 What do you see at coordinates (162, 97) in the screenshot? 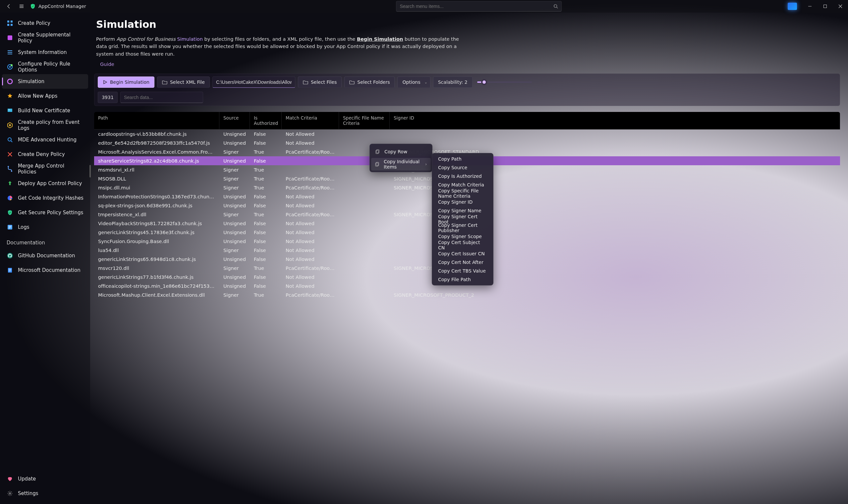
I see `search-data-input` at bounding box center [162, 97].